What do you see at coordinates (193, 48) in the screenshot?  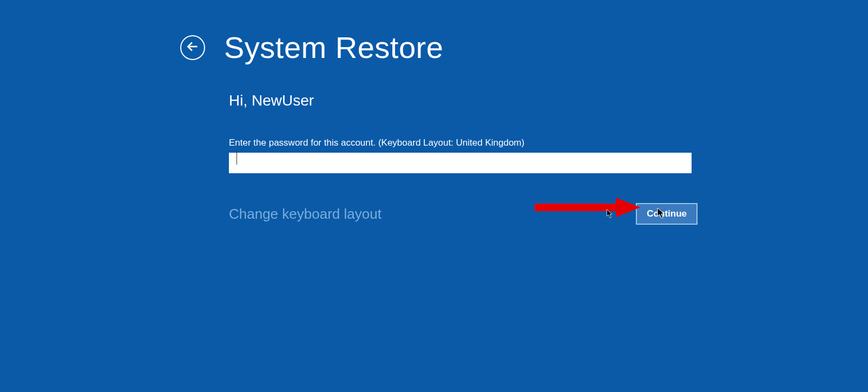 I see `back-arrow-icon` at bounding box center [193, 48].